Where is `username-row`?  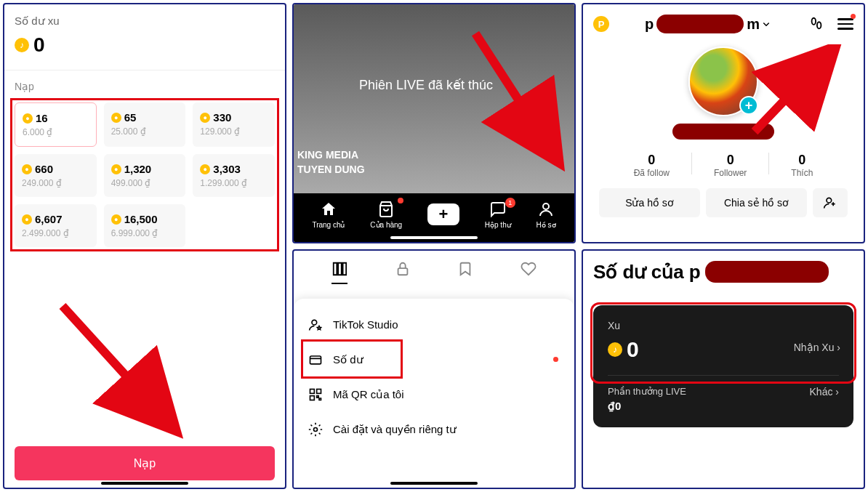 username-row is located at coordinates (723, 133).